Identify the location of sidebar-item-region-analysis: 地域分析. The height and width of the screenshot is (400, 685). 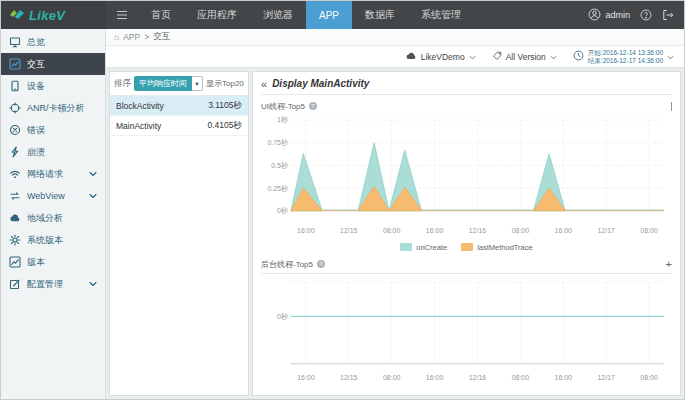
(53, 218).